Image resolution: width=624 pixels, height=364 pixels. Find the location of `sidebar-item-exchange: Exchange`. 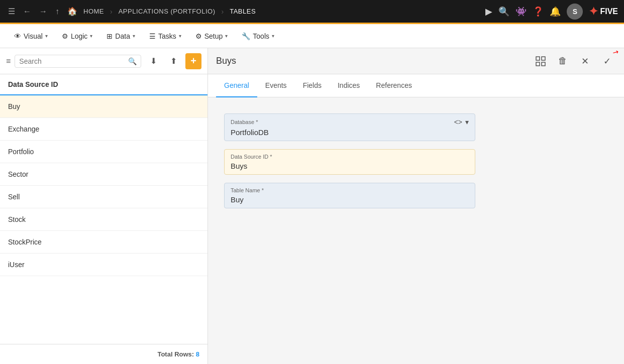

sidebar-item-exchange: Exchange is located at coordinates (103, 130).